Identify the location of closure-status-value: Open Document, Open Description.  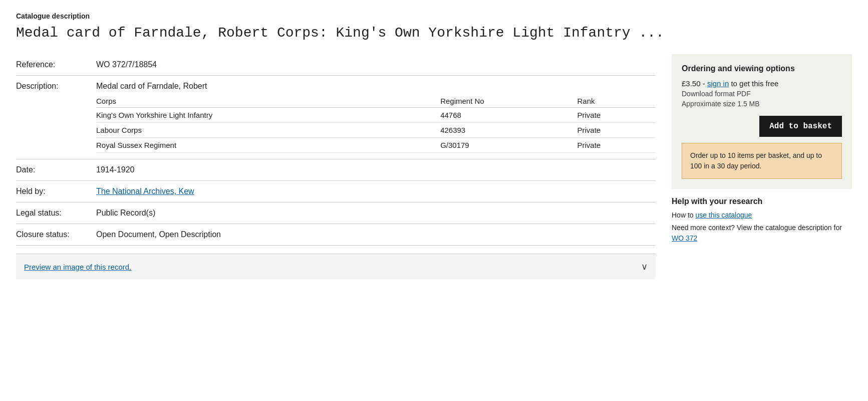
(376, 235).